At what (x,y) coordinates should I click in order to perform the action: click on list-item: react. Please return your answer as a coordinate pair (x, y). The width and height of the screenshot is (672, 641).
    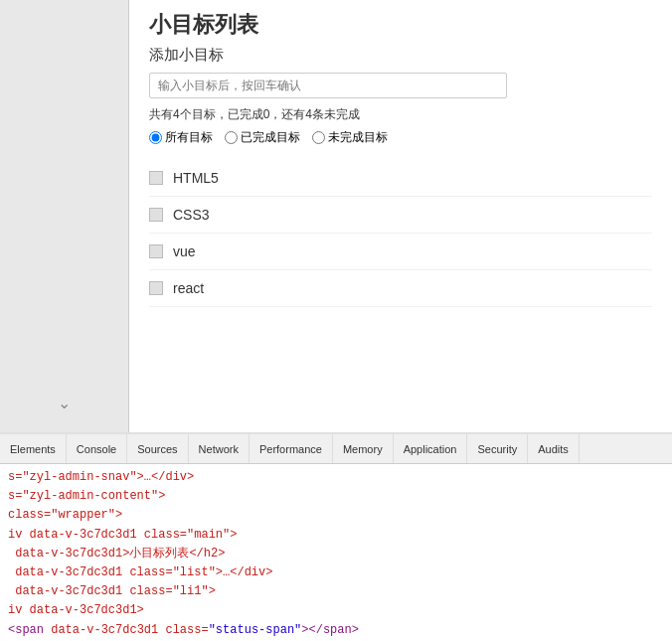
    Looking at the image, I should click on (401, 288).